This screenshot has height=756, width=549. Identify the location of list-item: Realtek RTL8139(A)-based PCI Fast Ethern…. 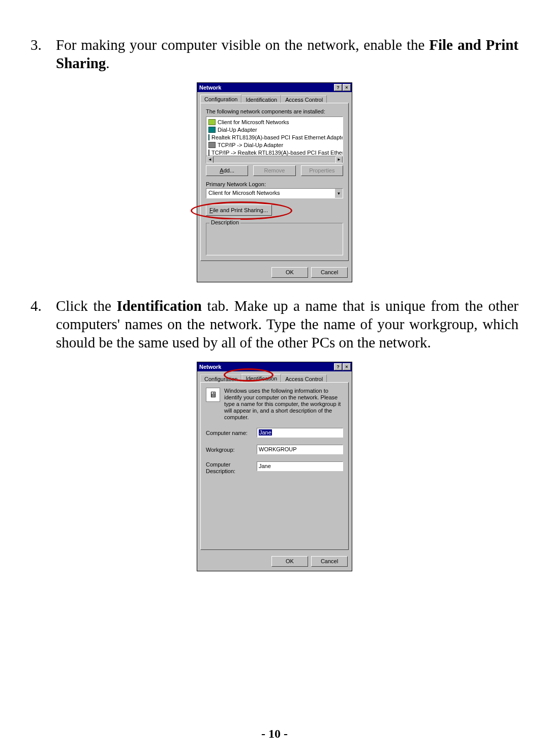
(274, 137).